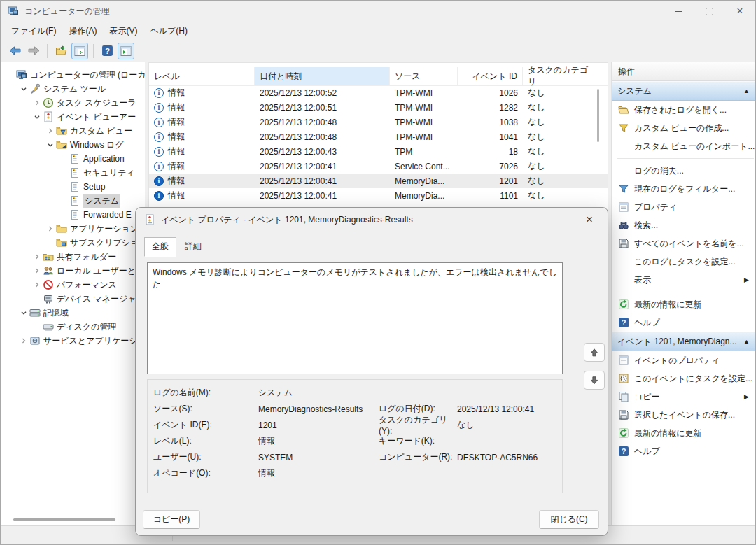 The width and height of the screenshot is (756, 545). I want to click on action-item: イベントのプロパティ, so click(683, 360).